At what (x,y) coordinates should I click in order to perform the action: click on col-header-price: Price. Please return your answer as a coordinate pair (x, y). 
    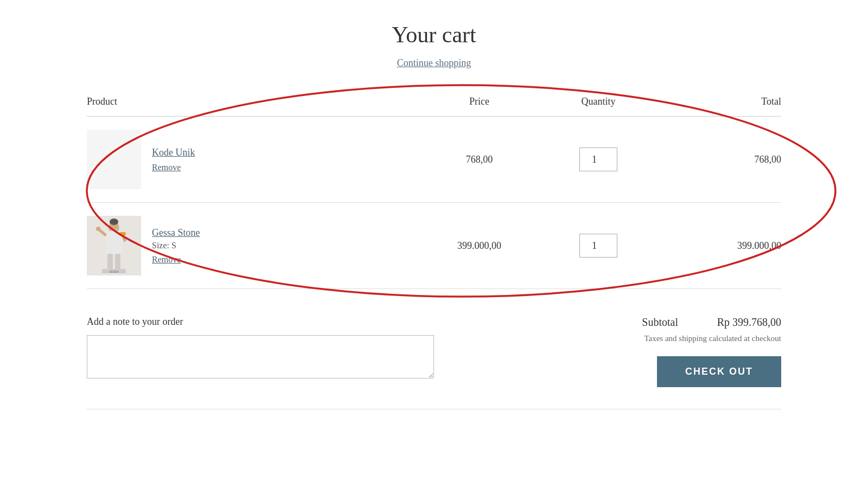
    Looking at the image, I should click on (480, 104).